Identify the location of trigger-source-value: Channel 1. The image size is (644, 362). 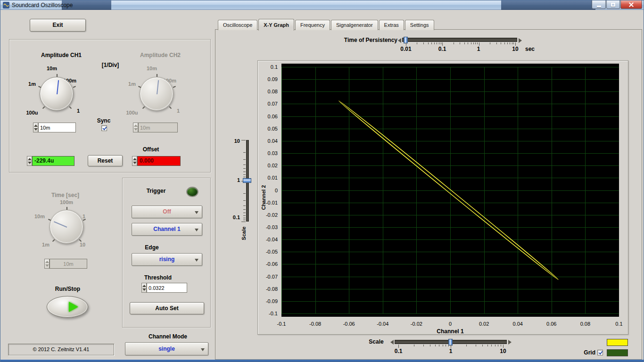
(167, 229).